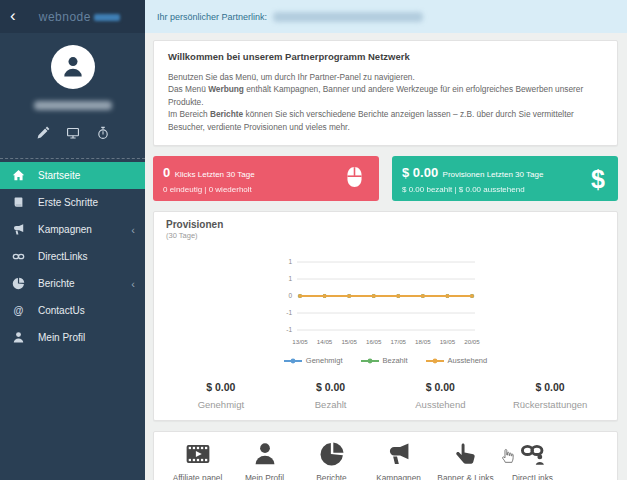 The image size is (627, 480). I want to click on chart-title: Provisionen, so click(386, 224).